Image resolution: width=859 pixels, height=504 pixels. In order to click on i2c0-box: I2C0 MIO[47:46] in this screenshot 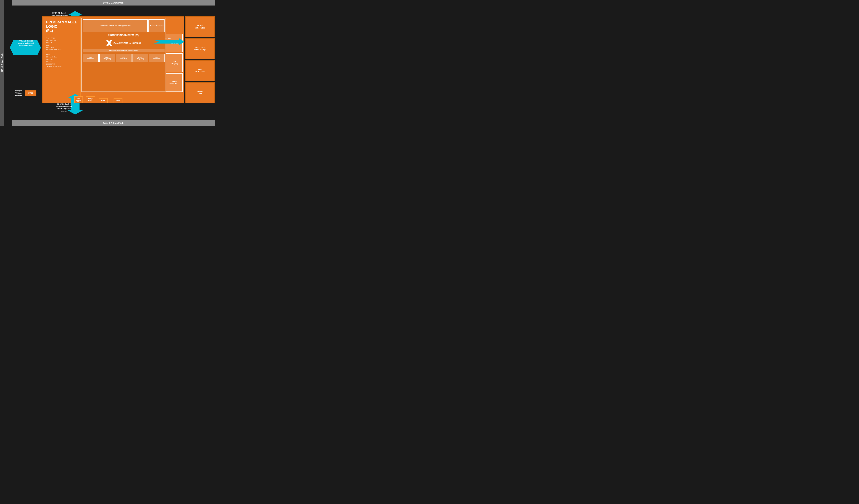, I will do `click(91, 58)`.